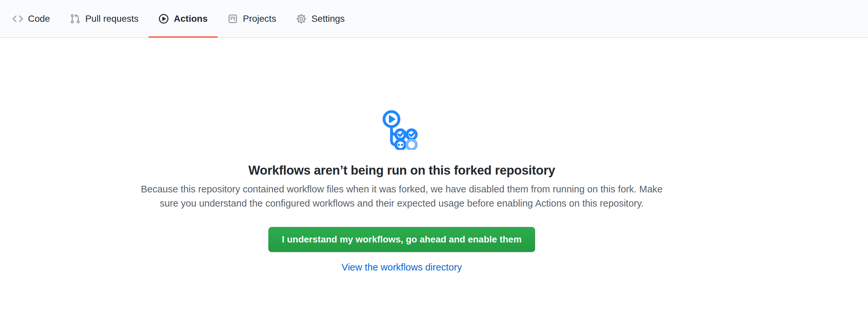 Image resolution: width=868 pixels, height=311 pixels. Describe the element at coordinates (233, 19) in the screenshot. I see `project-board-icon` at that location.